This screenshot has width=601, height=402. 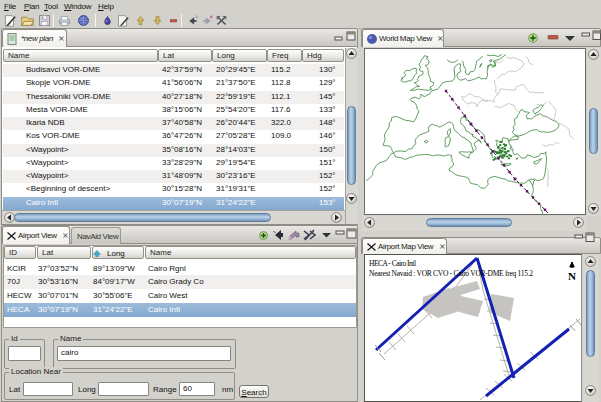 What do you see at coordinates (451, 274) in the screenshot?
I see `svg-text:Nearest Navaid : VOR CVO - Cai: Nearest Navaid : VOR CVO - Cairo VOR-DME…` at bounding box center [451, 274].